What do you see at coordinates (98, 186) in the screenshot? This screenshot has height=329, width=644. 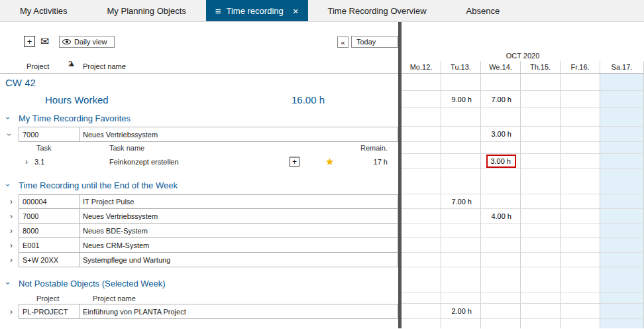 I see `section-title: Time Recording until the End of the Week` at bounding box center [98, 186].